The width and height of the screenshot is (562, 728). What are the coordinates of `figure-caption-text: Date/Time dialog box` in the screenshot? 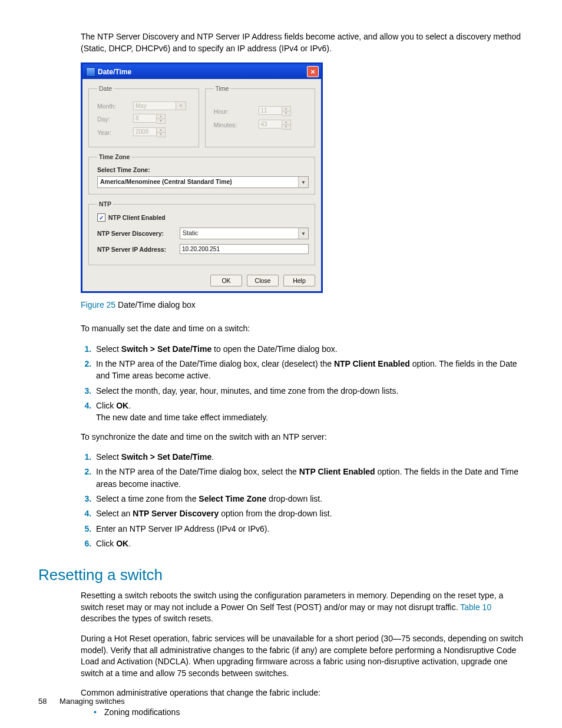 It's located at (156, 305).